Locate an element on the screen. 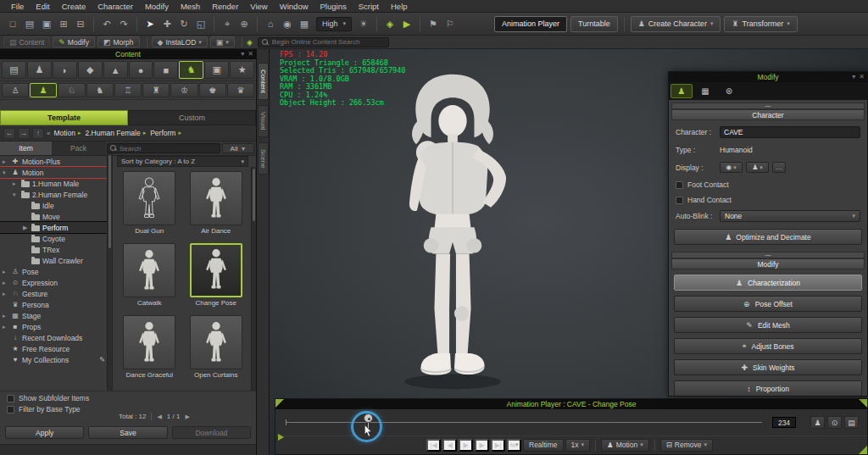 This screenshot has width=868, height=455. apply-button: Apply is located at coordinates (44, 432).